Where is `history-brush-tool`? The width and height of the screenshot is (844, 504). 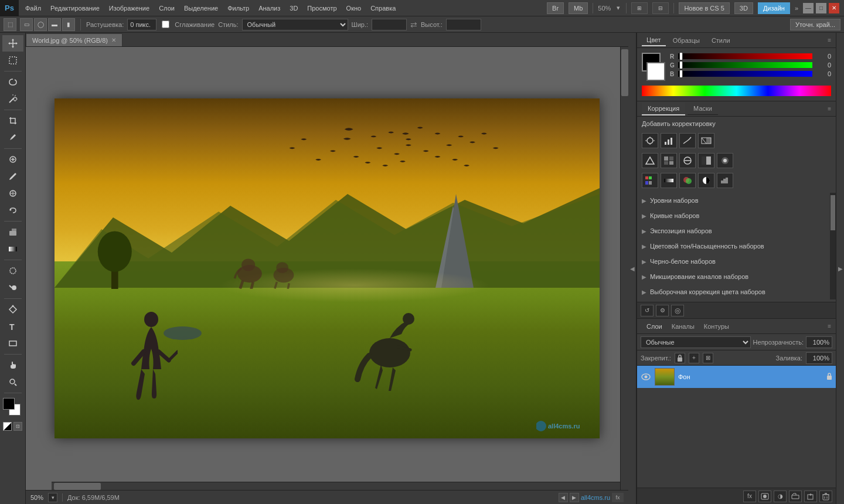
history-brush-tool is located at coordinates (13, 210).